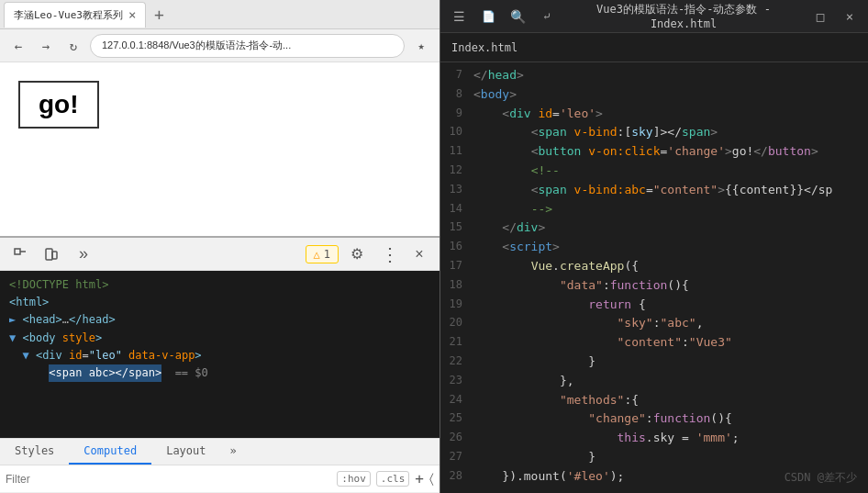  Describe the element at coordinates (484, 48) in the screenshot. I see `file-tab-label: Index.html` at that location.